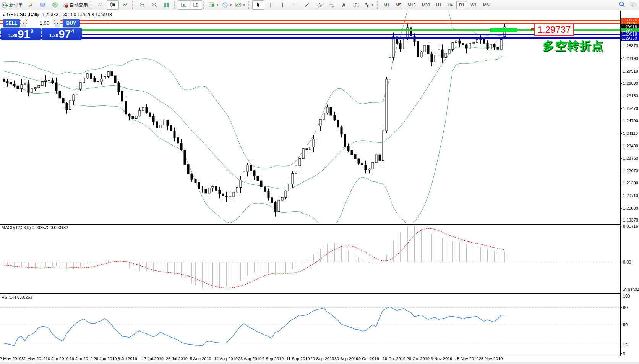 This screenshot has width=639, height=364. What do you see at coordinates (631, 158) in the screenshot?
I see `scale-label: 1.22750` at bounding box center [631, 158].